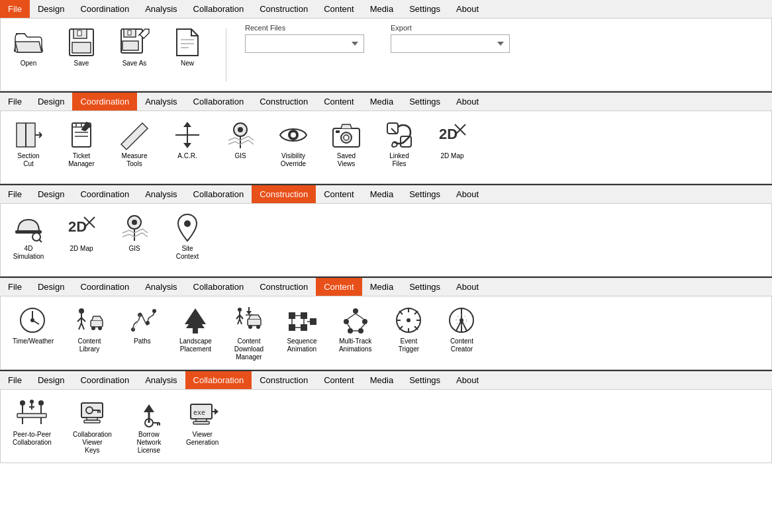 This screenshot has width=772, height=532. I want to click on sequence-animation-button: SequenceAnimation, so click(302, 329).